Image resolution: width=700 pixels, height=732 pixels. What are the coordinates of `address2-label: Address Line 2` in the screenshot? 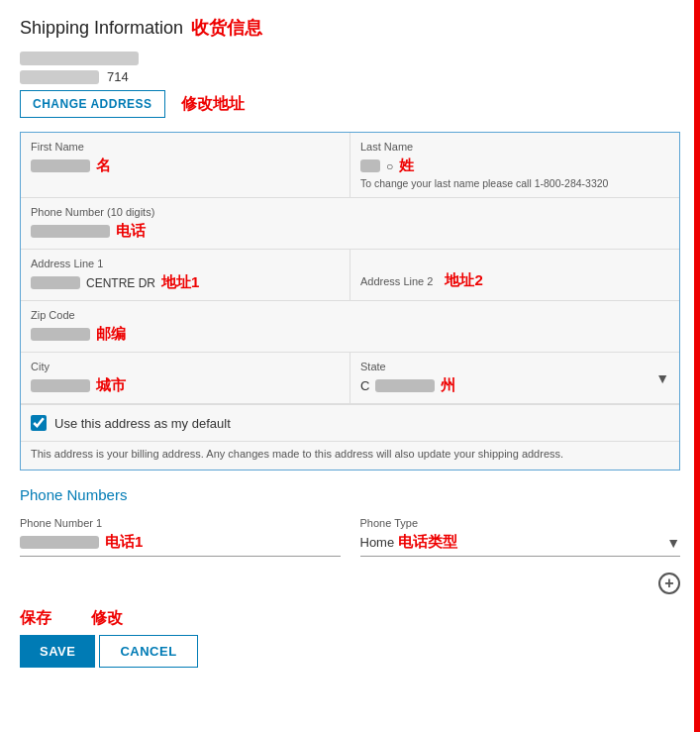 It's located at (396, 281).